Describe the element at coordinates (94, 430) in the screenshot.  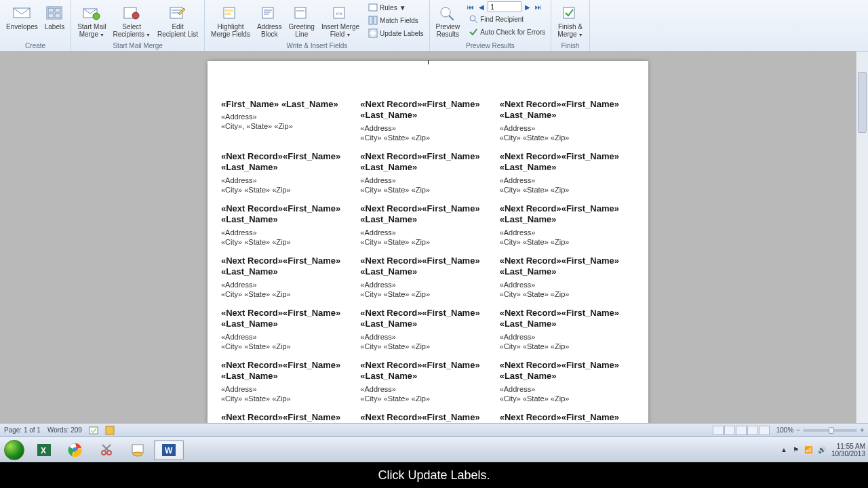
I see `spelling-icon` at that location.